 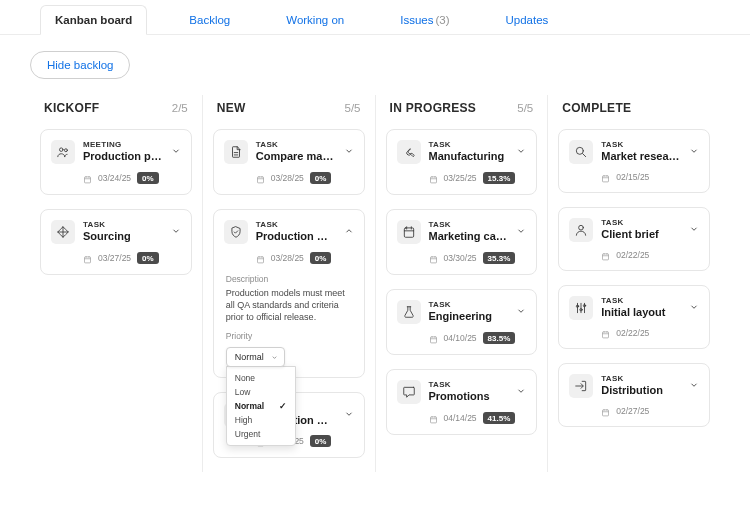 I want to click on kanban-card: TASK Initial layout 02/22/25, so click(x=634, y=317).